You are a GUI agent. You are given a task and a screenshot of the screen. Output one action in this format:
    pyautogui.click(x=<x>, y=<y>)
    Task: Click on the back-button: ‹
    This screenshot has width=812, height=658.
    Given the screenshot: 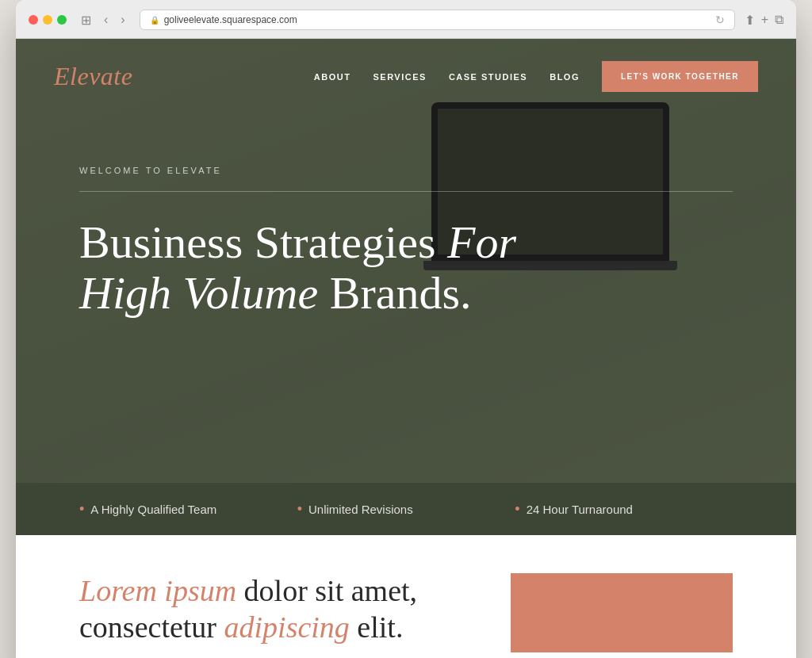 What is the action you would take?
    pyautogui.click(x=106, y=20)
    